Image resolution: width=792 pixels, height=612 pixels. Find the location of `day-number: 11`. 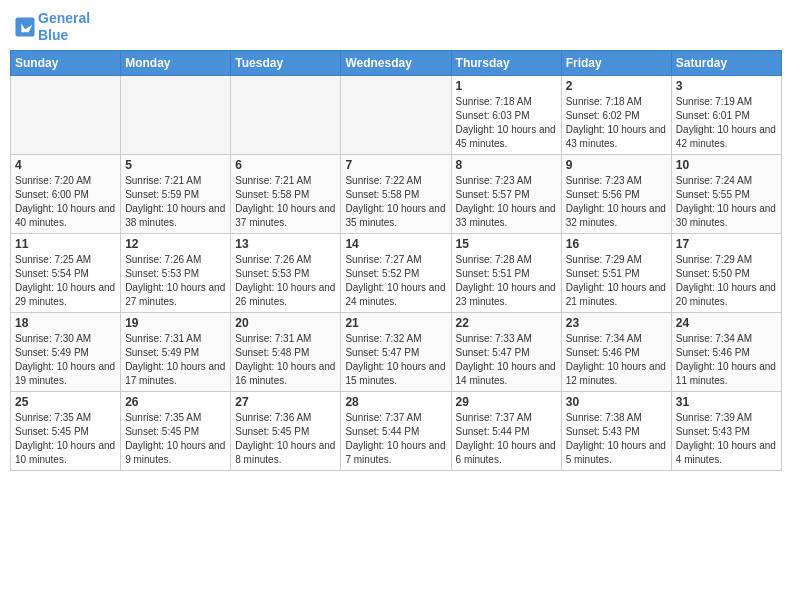

day-number: 11 is located at coordinates (66, 244).